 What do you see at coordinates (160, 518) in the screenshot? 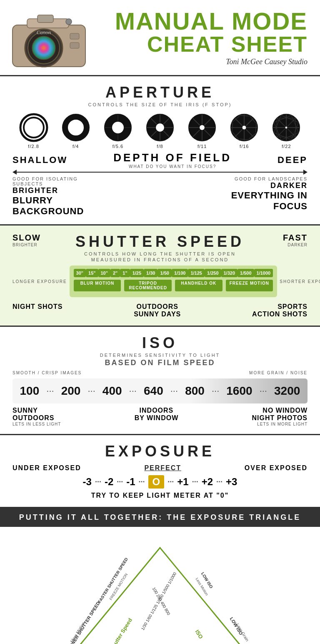
I see `triangle-header: PUTTING IT ALL TOGETHER: THE EXPOSURE TR…` at bounding box center [160, 518].